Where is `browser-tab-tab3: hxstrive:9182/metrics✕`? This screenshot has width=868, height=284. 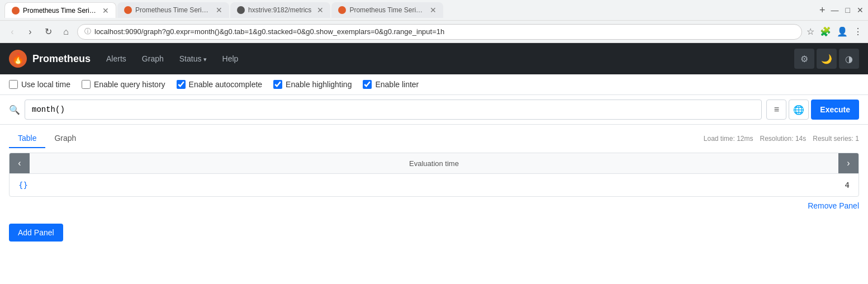
browser-tab-tab3: hxstrive:9182/metrics✕ is located at coordinates (281, 10).